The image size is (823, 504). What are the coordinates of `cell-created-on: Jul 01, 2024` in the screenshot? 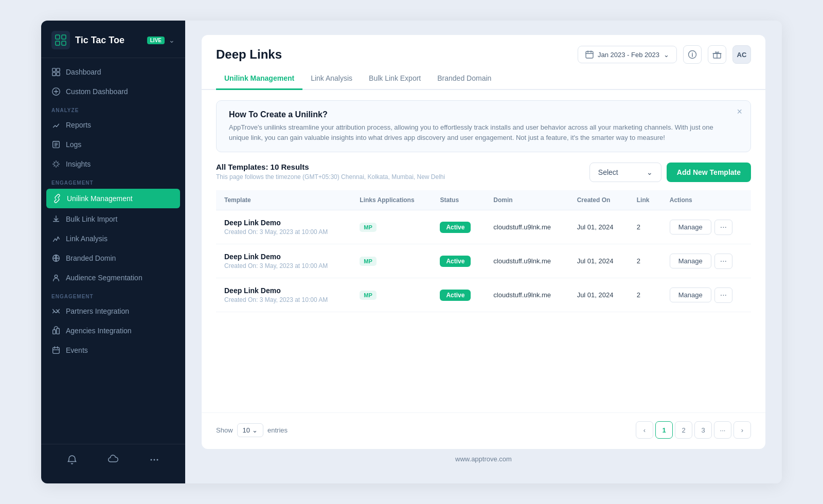 It's located at (599, 227).